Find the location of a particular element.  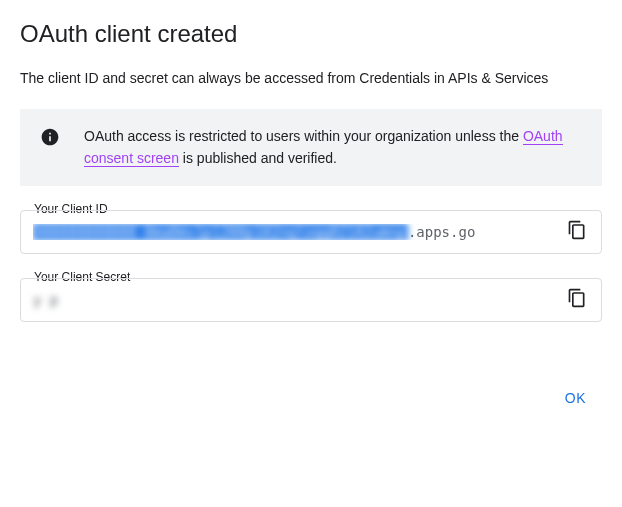

client-id-value: 000000000000-0ma0mv1p1200p102nqtoqq02102… is located at coordinates (254, 232).